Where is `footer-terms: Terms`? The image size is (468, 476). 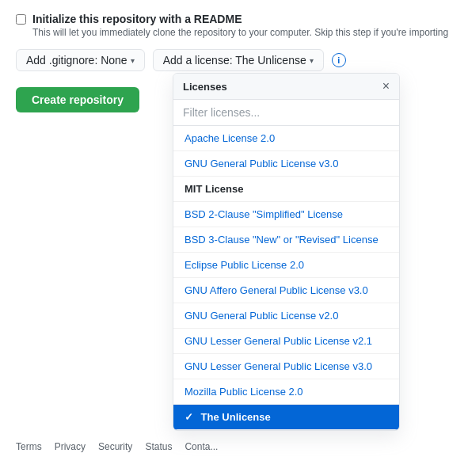
footer-terms: Terms is located at coordinates (29, 447).